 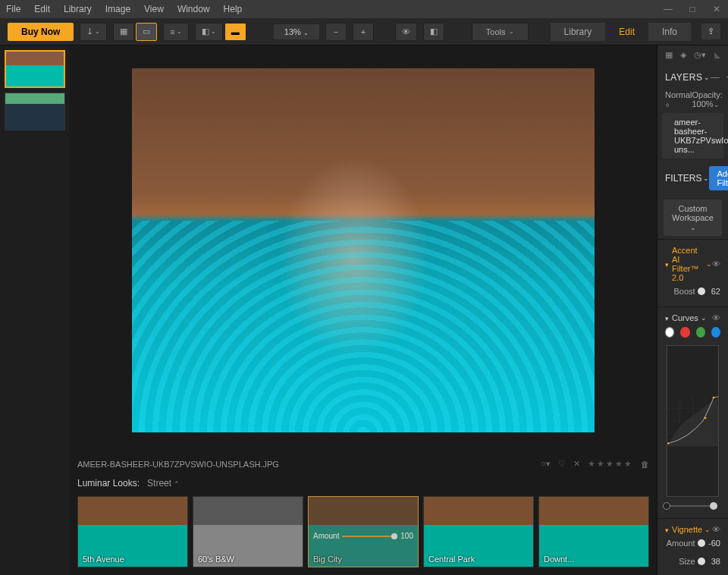 What do you see at coordinates (41, 32) in the screenshot?
I see `buy-now-button: Buy Now` at bounding box center [41, 32].